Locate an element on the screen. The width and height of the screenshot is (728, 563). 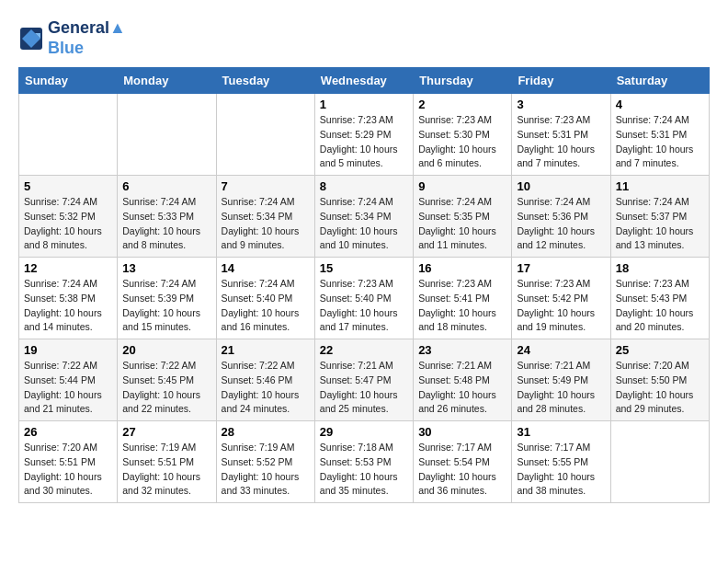
column-header-friday: Friday is located at coordinates (561, 81).